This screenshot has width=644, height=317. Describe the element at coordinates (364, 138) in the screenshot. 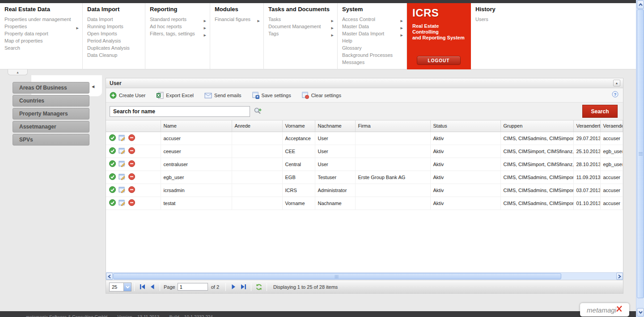

I see `table-row: accuser Acceptance User Aktiv CIMS, CIMS…` at that location.